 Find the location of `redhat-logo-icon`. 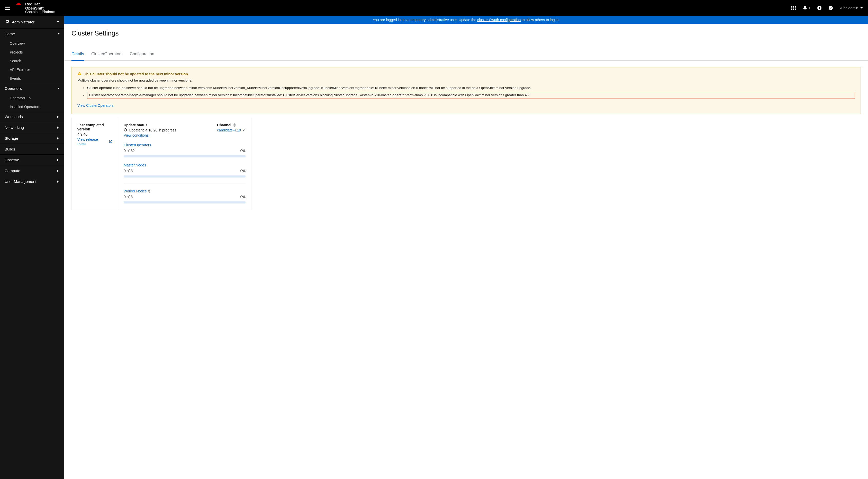

redhat-logo-icon is located at coordinates (19, 5).